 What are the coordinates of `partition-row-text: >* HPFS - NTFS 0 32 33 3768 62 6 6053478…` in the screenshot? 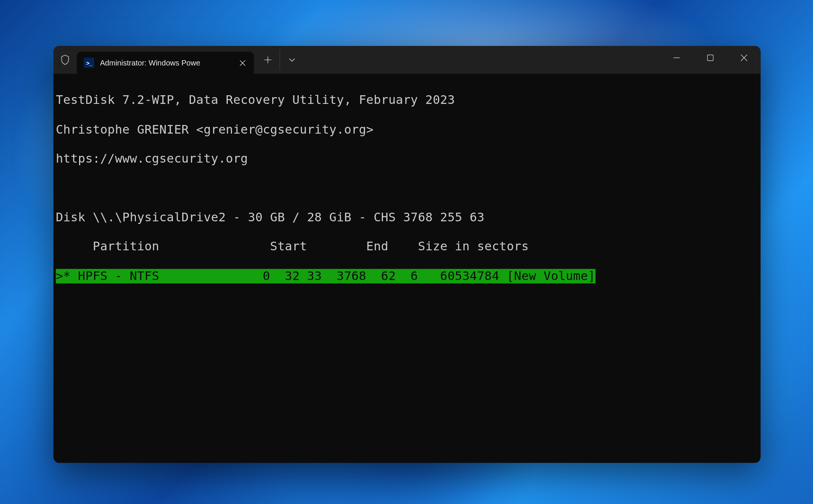 It's located at (325, 276).